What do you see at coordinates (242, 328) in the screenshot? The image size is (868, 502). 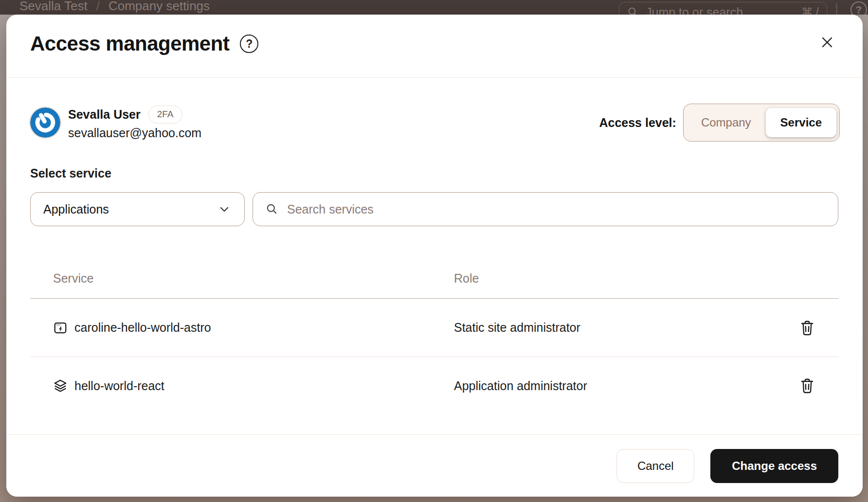 I see `service-cell: caroline-hello-world-astro` at bounding box center [242, 328].